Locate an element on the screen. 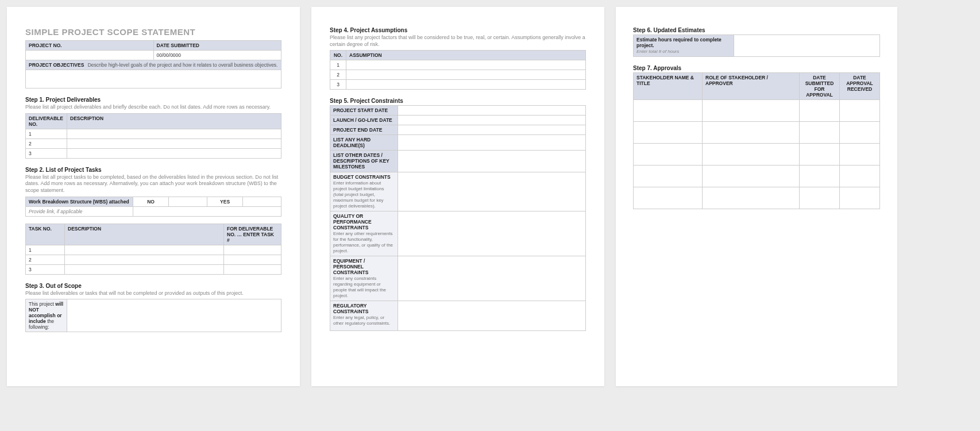 The height and width of the screenshot is (431, 980). date-submitted-header: DATE SUBMITTED is located at coordinates (217, 46).